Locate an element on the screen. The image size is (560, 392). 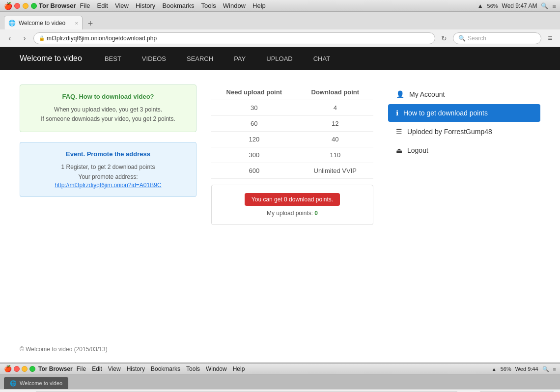
bottom-battery: 56% is located at coordinates (506, 369).